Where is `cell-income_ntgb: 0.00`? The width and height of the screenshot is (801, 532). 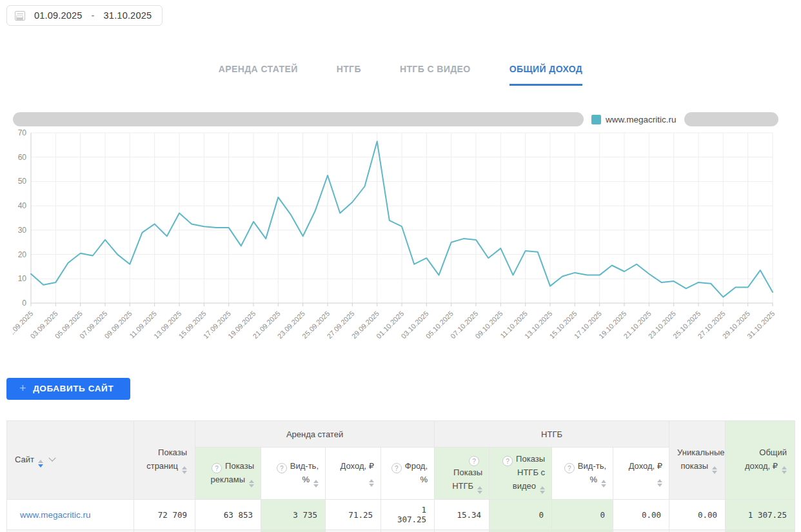 cell-income_ntgb: 0.00 is located at coordinates (698, 515).